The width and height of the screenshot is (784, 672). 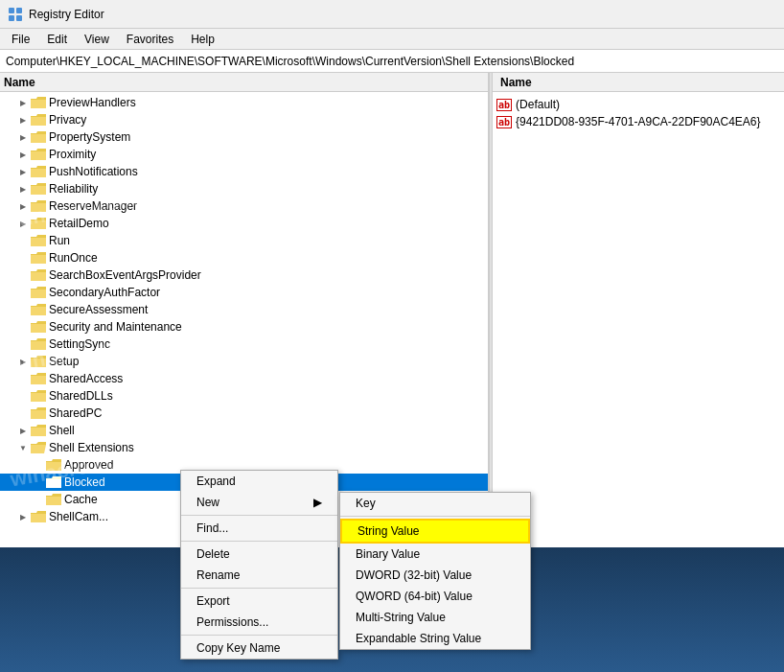 I want to click on reg-name-default: (Default), so click(x=538, y=104).